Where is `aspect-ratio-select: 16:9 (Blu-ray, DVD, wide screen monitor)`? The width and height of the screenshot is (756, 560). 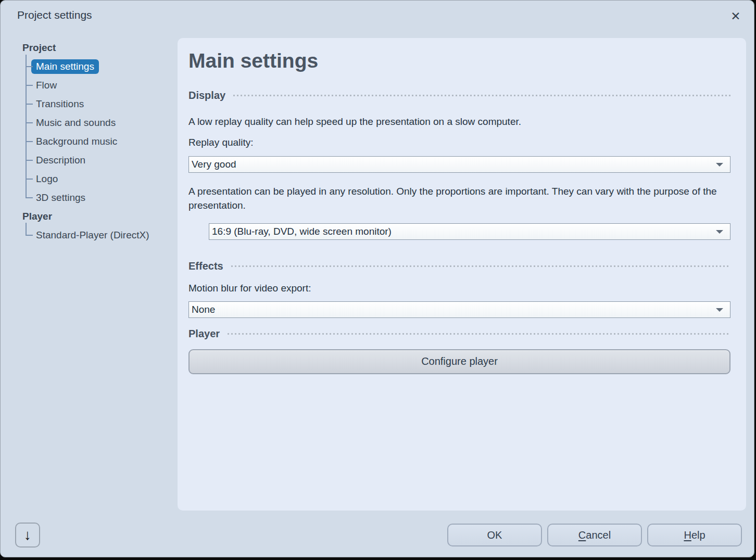 aspect-ratio-select: 16:9 (Blu-ray, DVD, wide screen monitor) is located at coordinates (470, 232).